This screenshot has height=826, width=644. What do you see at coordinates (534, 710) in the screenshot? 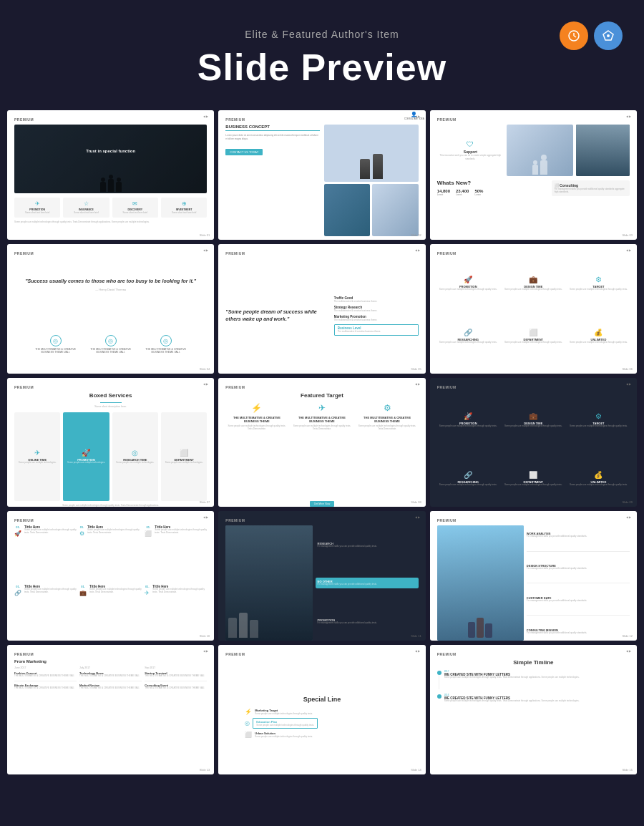
I see `slide-15: PREMIUM ◀ ▶ Simple Timline 2017 WE CREAT…` at bounding box center [534, 710].